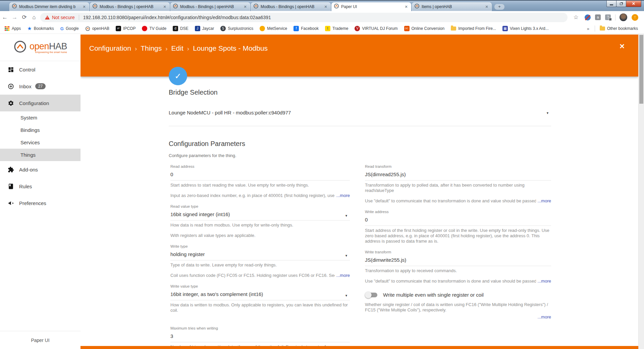  Describe the element at coordinates (458, 307) in the screenshot. I see `write-multiple-help: Whether single register / coil of data i…` at that location.